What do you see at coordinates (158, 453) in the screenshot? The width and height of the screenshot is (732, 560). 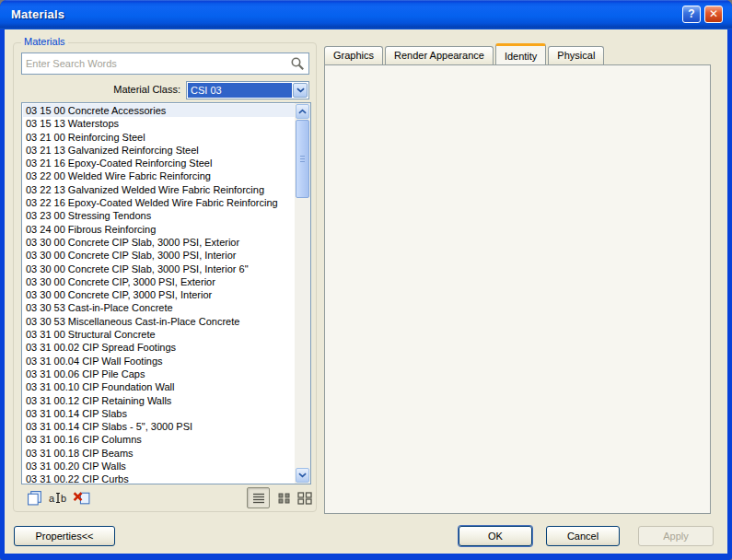 I see `list-item: 03 31 00.18 CIP Beams` at bounding box center [158, 453].